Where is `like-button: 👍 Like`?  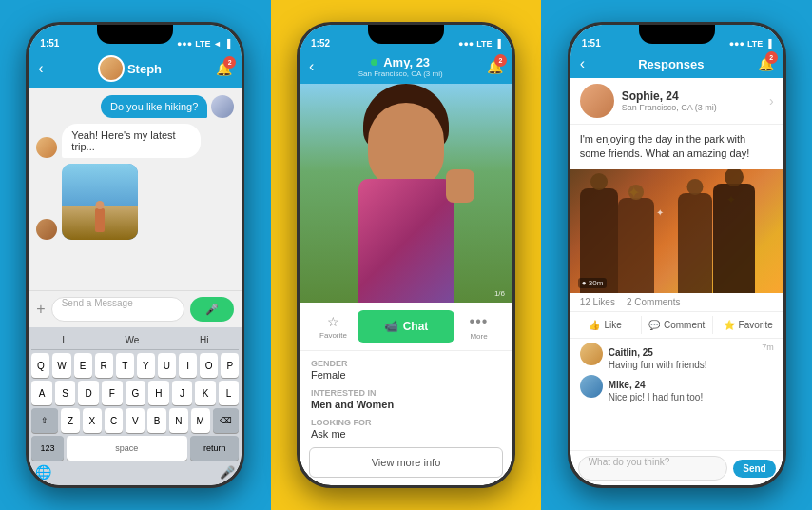 like-button: 👍 Like is located at coordinates (606, 325).